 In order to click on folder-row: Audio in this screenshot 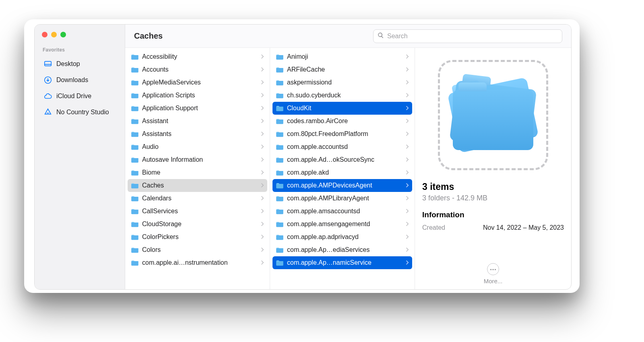, I will do `click(197, 147)`.